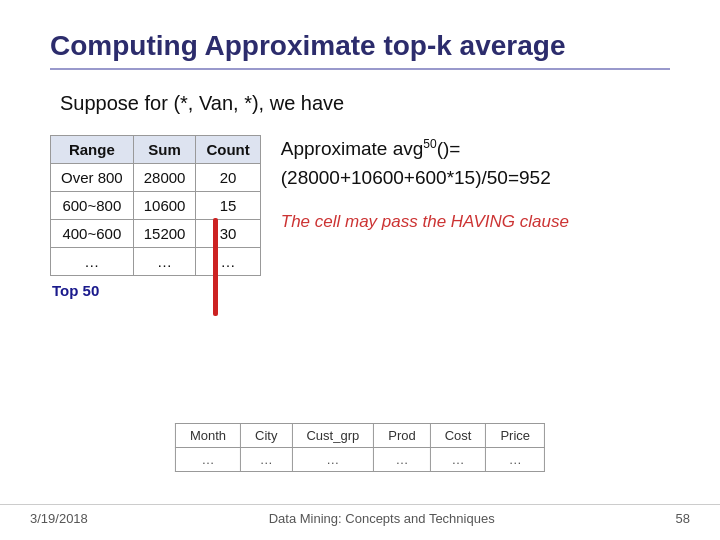 Image resolution: width=720 pixels, height=540 pixels. What do you see at coordinates (164, 178) in the screenshot?
I see `table-cell: 28000` at bounding box center [164, 178].